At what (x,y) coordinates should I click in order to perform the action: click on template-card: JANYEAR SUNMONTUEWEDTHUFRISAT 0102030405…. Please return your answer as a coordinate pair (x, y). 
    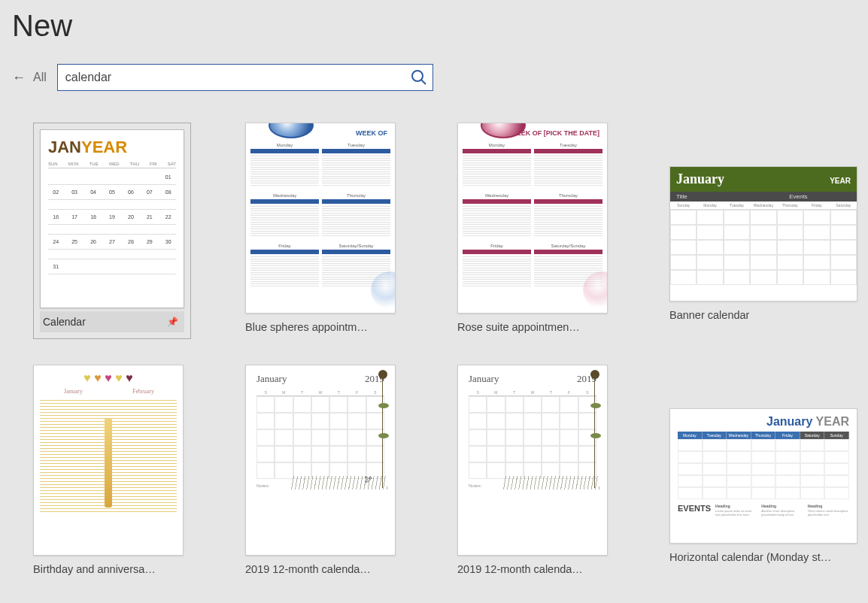
    Looking at the image, I should click on (127, 231).